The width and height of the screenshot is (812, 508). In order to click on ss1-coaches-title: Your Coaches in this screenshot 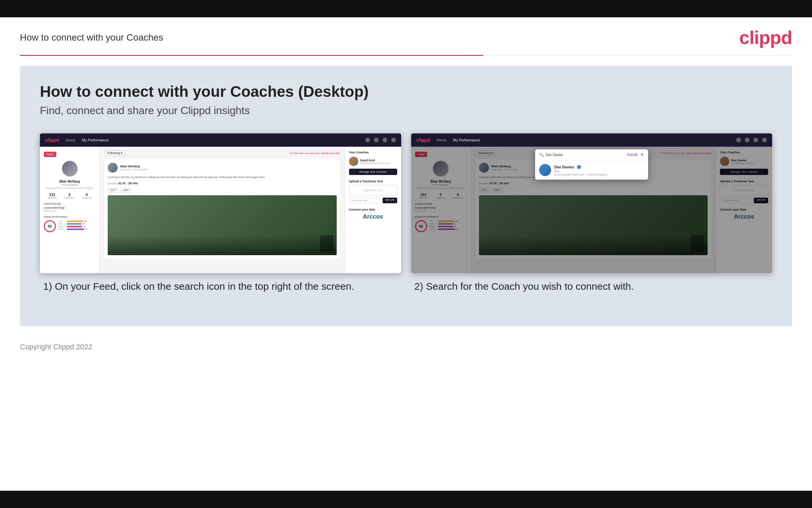, I will do `click(373, 153)`.